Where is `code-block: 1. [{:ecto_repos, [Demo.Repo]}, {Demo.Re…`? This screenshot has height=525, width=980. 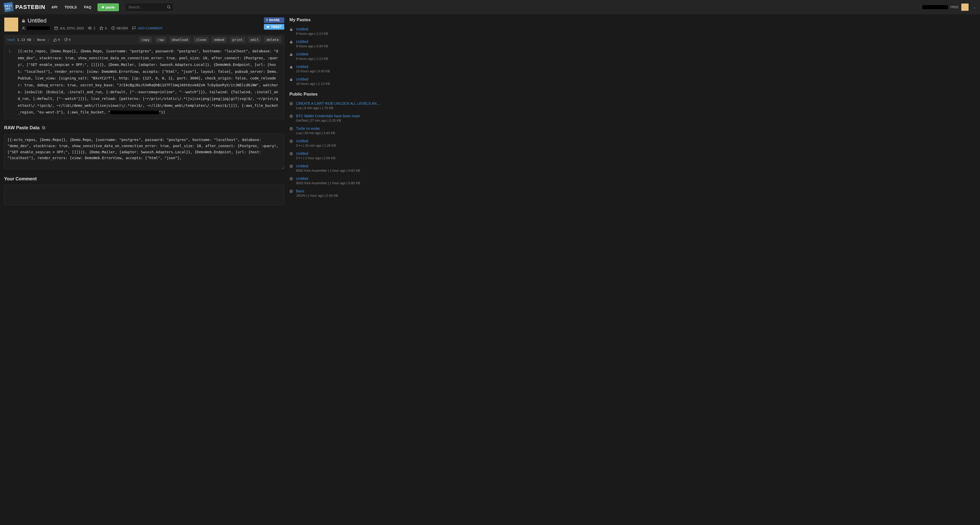
code-block: 1. [{:ecto_repos, [Demo.Repo]}, {Demo.Re… is located at coordinates (144, 82).